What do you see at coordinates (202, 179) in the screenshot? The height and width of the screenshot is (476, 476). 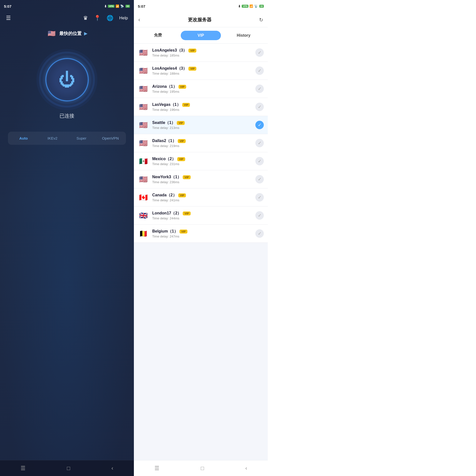 I see `server-info-7: NewYork3（1）VIP Time delay: 236ms` at bounding box center [202, 179].